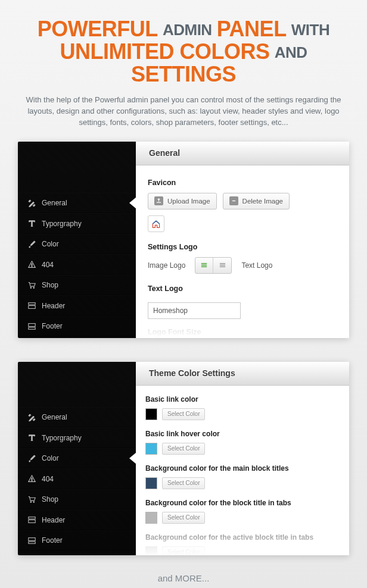 The width and height of the screenshot is (367, 588). I want to click on content-title: General, so click(164, 153).